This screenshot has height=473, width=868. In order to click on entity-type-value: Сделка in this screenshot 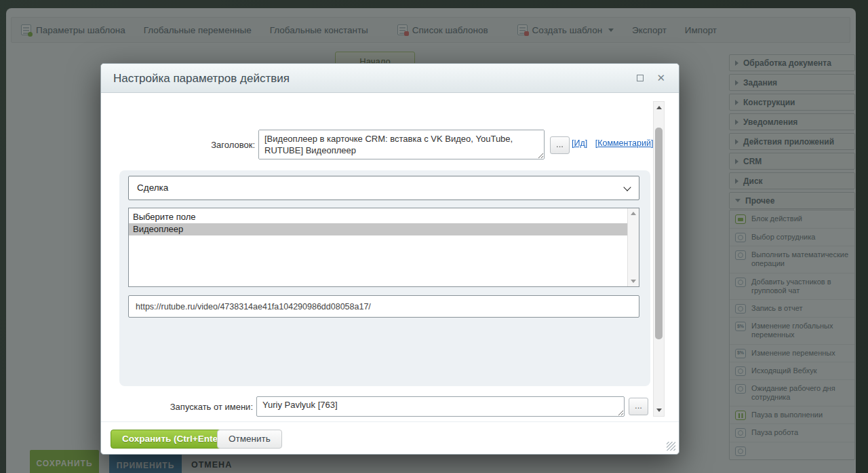, I will do `click(153, 187)`.